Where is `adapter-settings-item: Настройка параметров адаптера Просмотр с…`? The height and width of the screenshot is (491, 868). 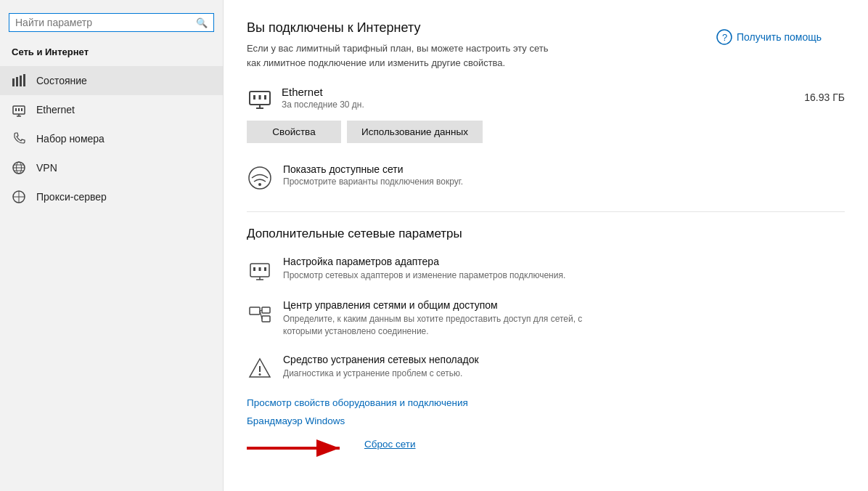 adapter-settings-item: Настройка параметров адаптера Просмотр с… is located at coordinates (546, 269).